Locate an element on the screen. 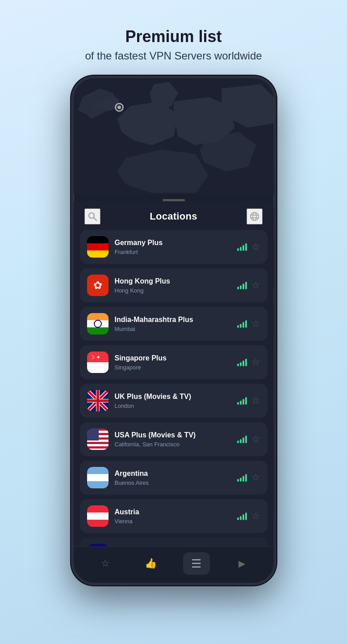  list-item: ✦ AU Sydney Sydney ☆ is located at coordinates (174, 542).